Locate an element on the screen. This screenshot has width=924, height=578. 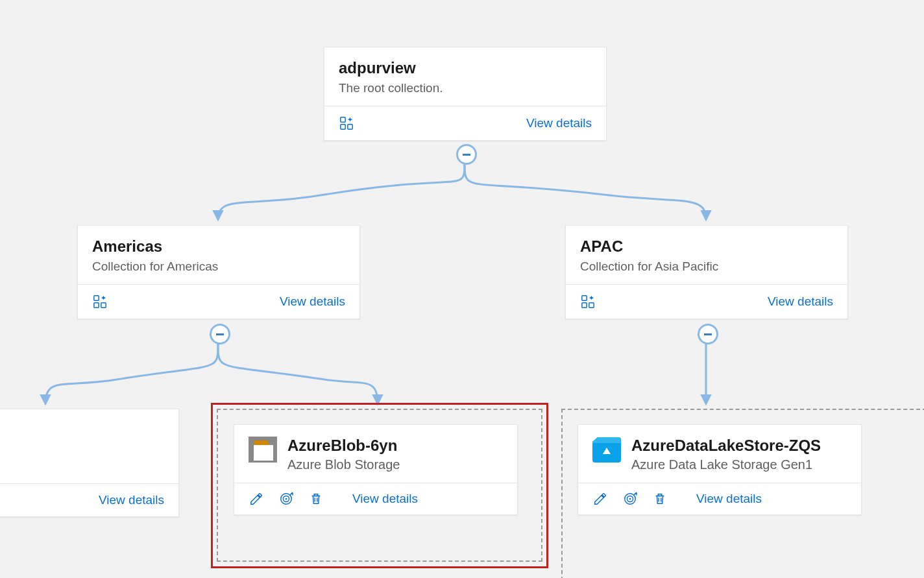
collection-card-root: adpurview The root collection. View deta… is located at coordinates (465, 93).